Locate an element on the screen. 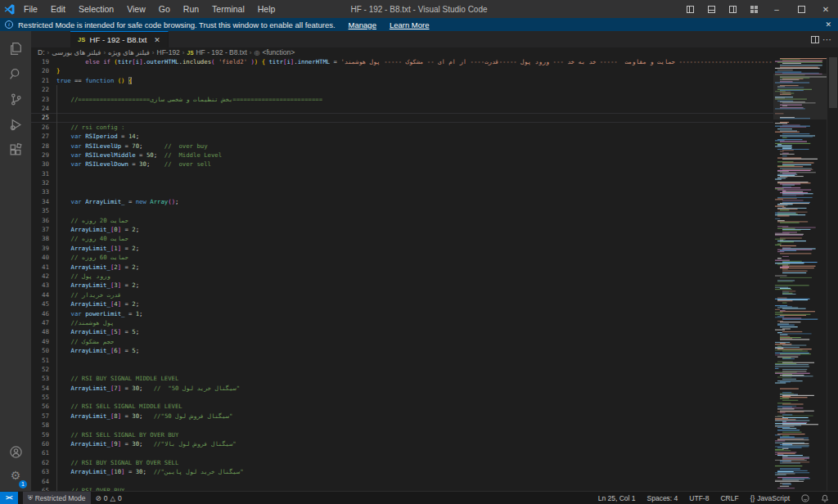  code-line-text: // RSI BUY SIGNAL MIDDLE LEVEL is located at coordinates (118, 378).